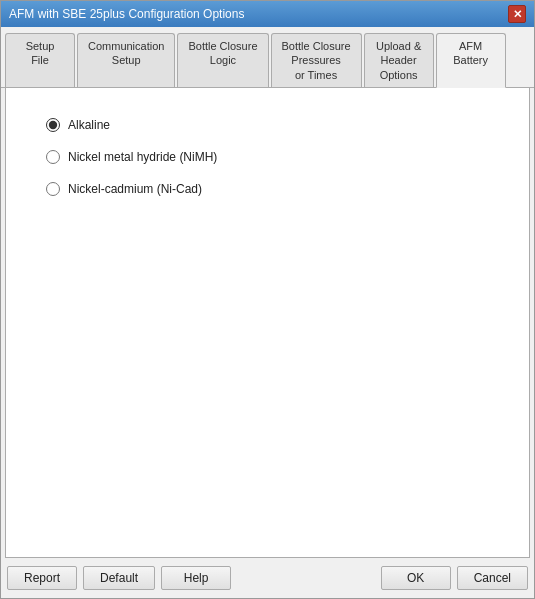  Describe the element at coordinates (119, 578) in the screenshot. I see `default-button: Default` at that location.